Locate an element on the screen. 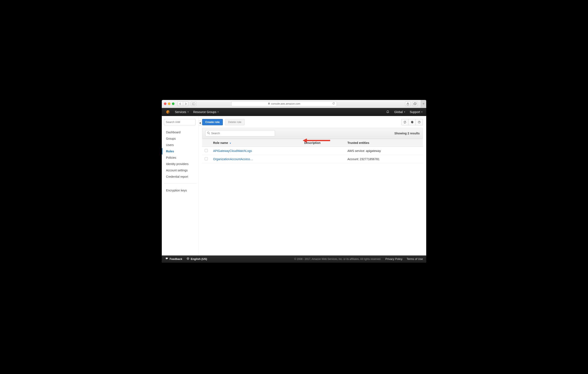 This screenshot has width=588, height=374. role-link: OrganizationAccountAccess… is located at coordinates (233, 159).